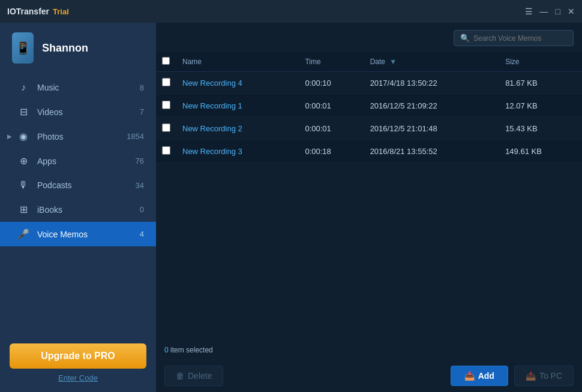  What do you see at coordinates (331, 83) in the screenshot?
I see `row-time: 0:00:10` at bounding box center [331, 83].